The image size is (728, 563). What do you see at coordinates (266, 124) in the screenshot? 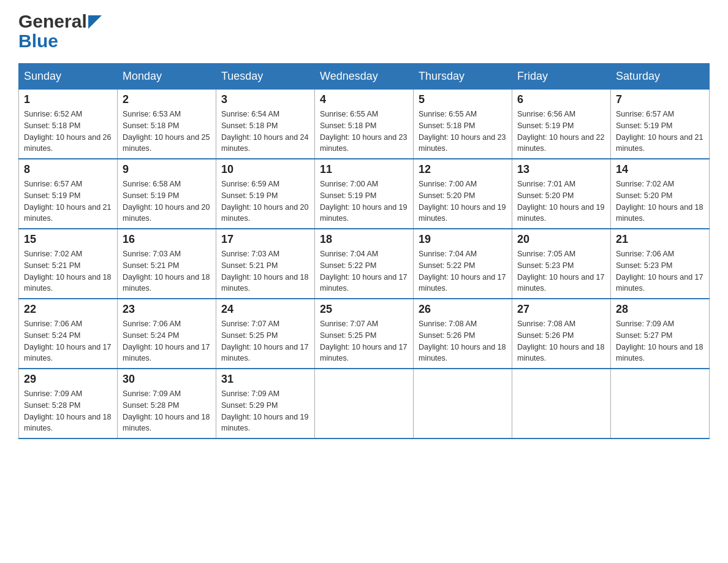
I see `day-cell-3: 3 Sunrise: 6:54 AM Sunset: 5:18 PM Dayli…` at bounding box center [266, 124].